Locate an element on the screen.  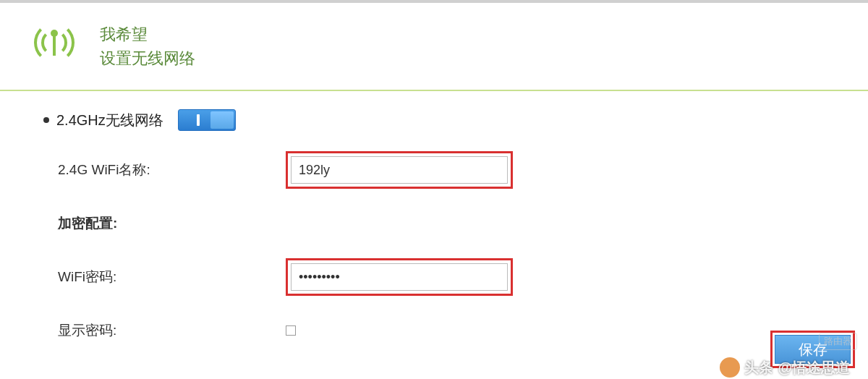
show-password-label: 显示密码: is located at coordinates (165, 331).